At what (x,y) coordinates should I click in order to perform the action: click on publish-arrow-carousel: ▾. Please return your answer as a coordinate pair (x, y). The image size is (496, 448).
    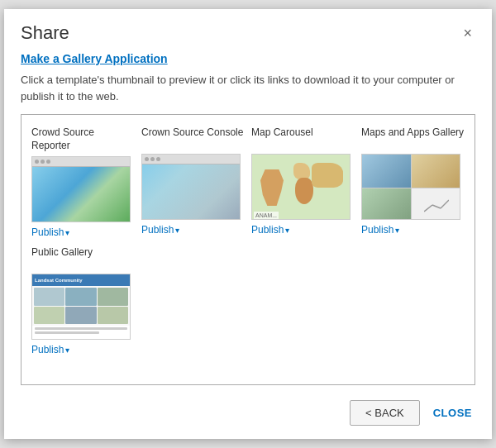
    Looking at the image, I should click on (288, 230).